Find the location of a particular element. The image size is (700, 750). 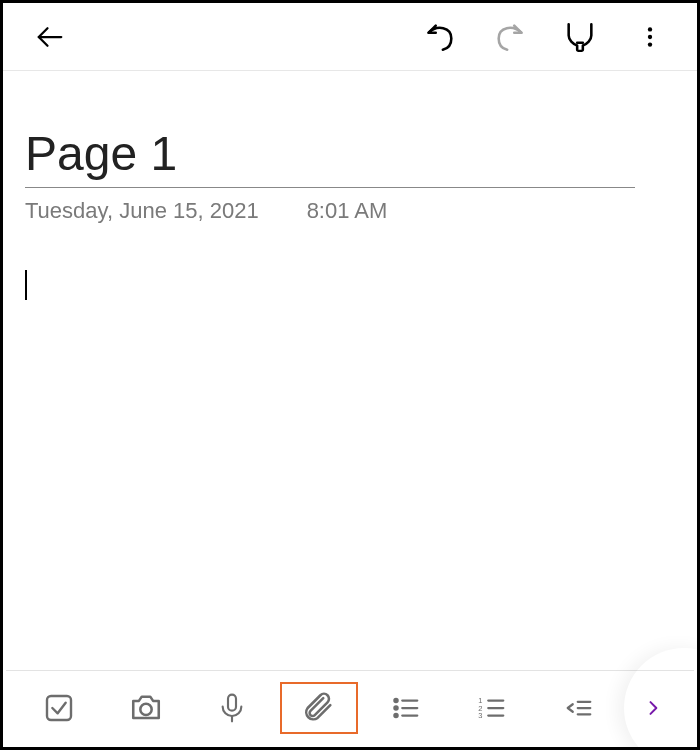

more-options-button is located at coordinates (650, 37).